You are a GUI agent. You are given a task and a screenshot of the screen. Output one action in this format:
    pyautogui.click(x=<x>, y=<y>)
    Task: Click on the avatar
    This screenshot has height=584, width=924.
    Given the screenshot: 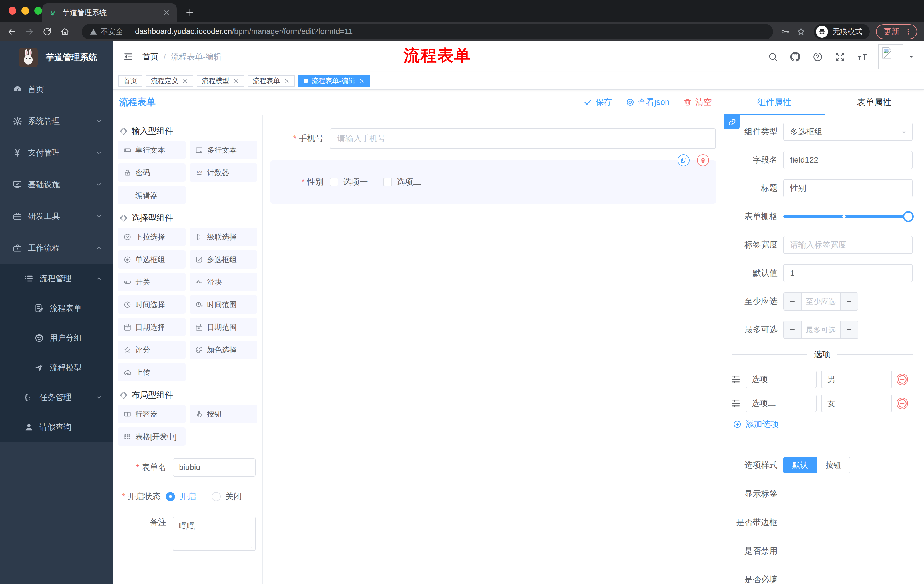 What is the action you would take?
    pyautogui.click(x=891, y=57)
    